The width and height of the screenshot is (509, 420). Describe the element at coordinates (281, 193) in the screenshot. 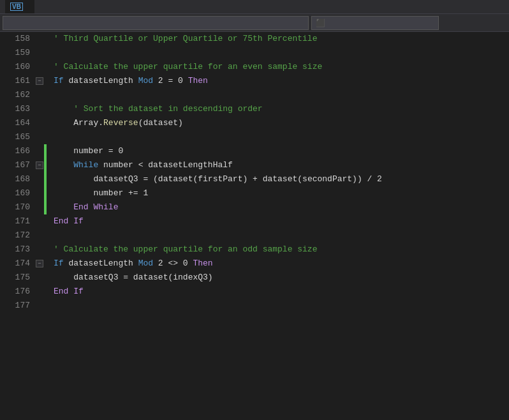

I see `code-line: number += 1` at that location.